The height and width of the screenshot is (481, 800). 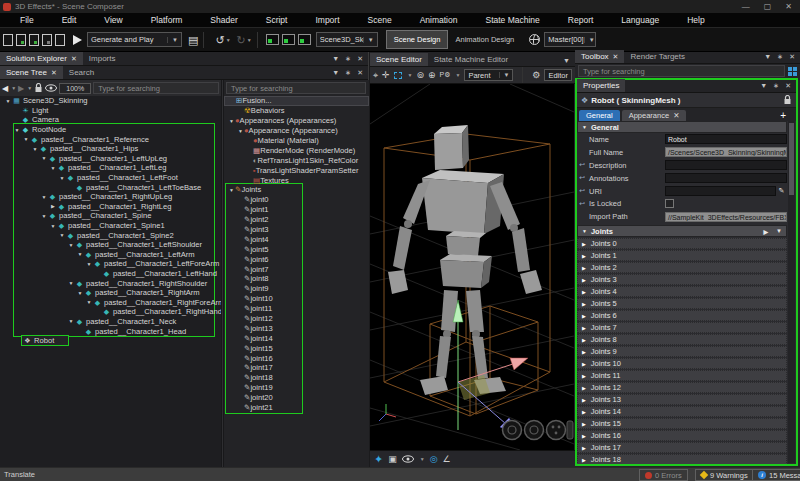 What do you see at coordinates (250, 40) in the screenshot?
I see `redo-caret-icon: ▼` at bounding box center [250, 40].